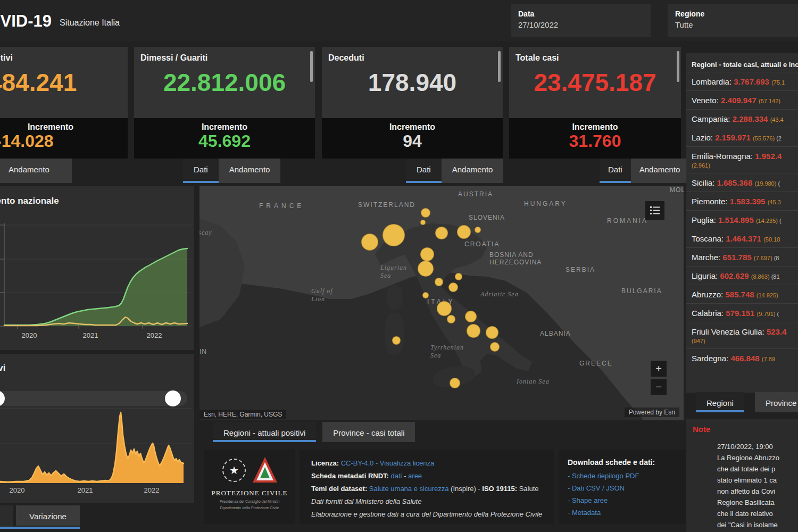  Describe the element at coordinates (264, 432) in the screenshot. I see `tab-regioni-attuali-positivi: Regioni - attuali positivi` at that location.